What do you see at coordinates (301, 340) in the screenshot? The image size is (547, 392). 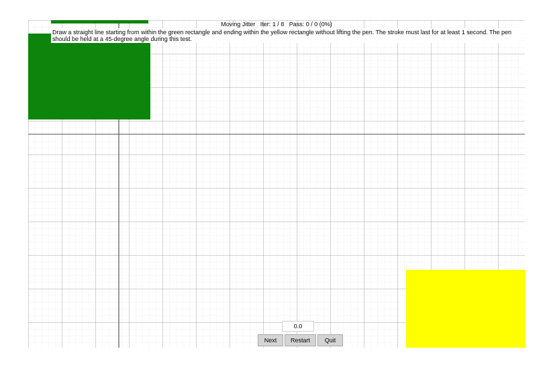 I see `control-buttons: Next Restart Quit` at bounding box center [301, 340].